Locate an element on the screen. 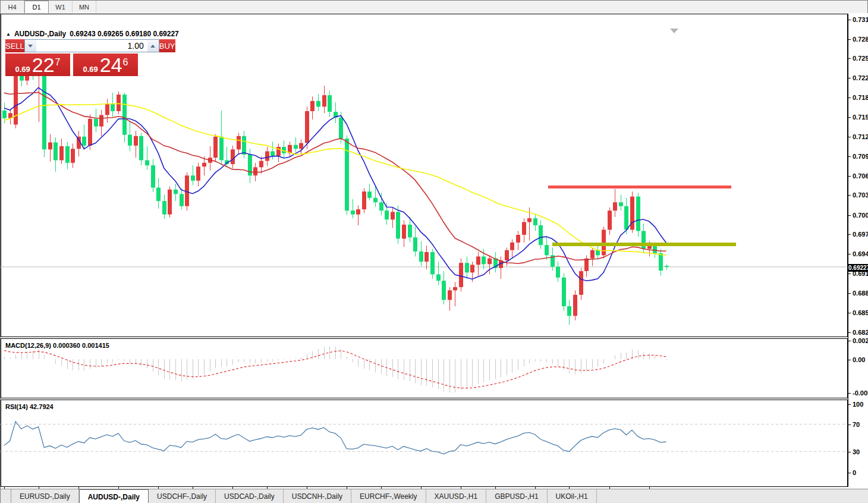 This screenshot has width=868, height=503. price-axis-label: 0.73115 is located at coordinates (860, 20).